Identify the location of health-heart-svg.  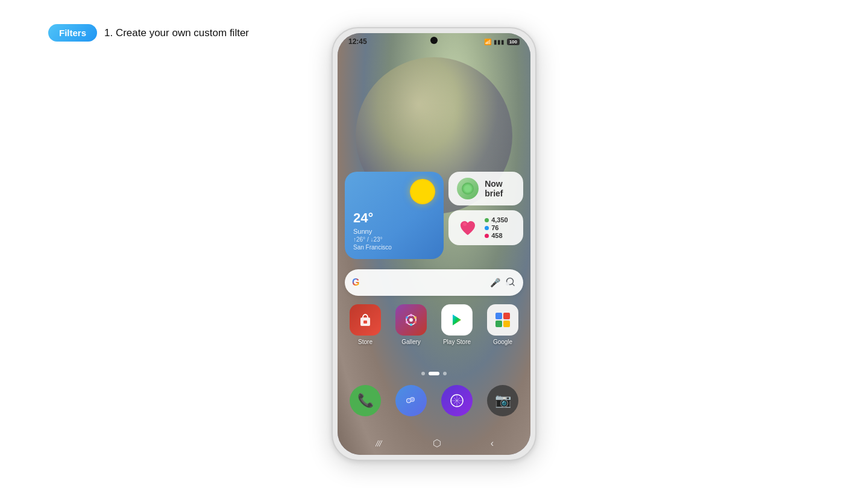
(468, 228).